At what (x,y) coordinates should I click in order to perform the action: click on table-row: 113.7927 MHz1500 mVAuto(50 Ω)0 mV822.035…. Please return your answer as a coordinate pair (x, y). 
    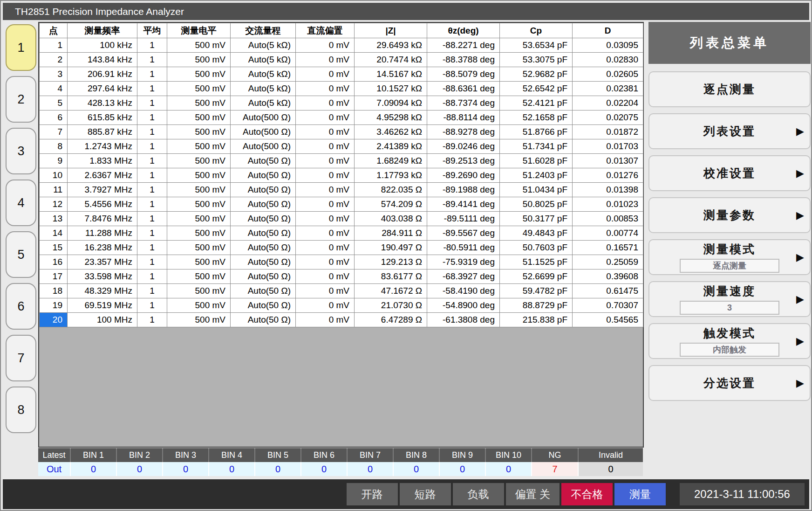
    Looking at the image, I should click on (341, 190).